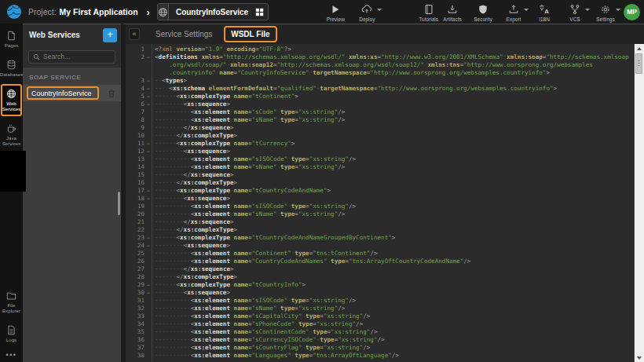  I want to click on tutorials-button: Tutorials, so click(429, 12).